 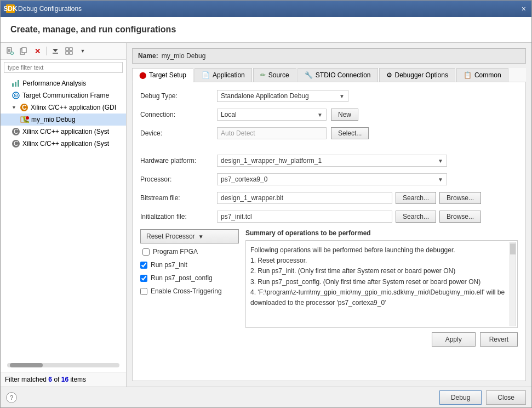 What do you see at coordinates (16, 132) in the screenshot?
I see `xilinx-sys1-icon: C` at bounding box center [16, 132].